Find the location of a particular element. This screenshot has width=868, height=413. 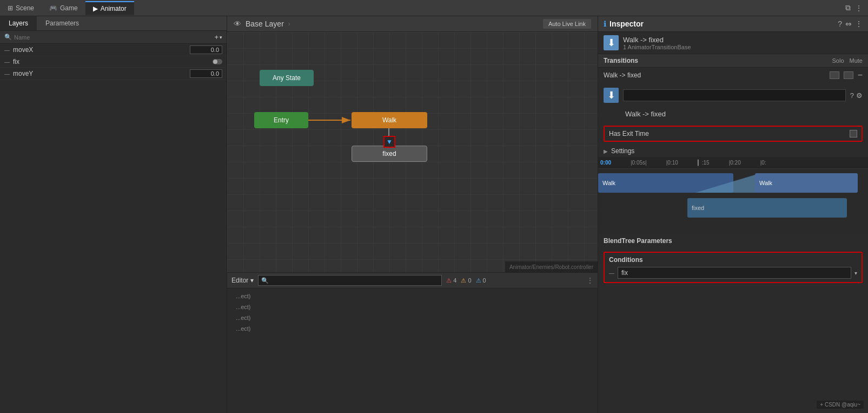

transition-overlay is located at coordinates (728, 183).